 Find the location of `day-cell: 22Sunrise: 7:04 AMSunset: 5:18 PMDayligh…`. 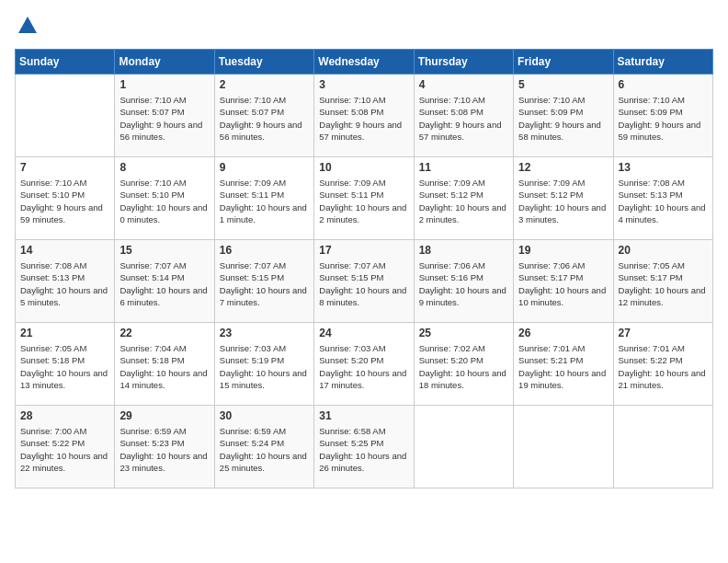

day-cell: 22Sunrise: 7:04 AMSunset: 5:18 PMDayligh… is located at coordinates (165, 364).